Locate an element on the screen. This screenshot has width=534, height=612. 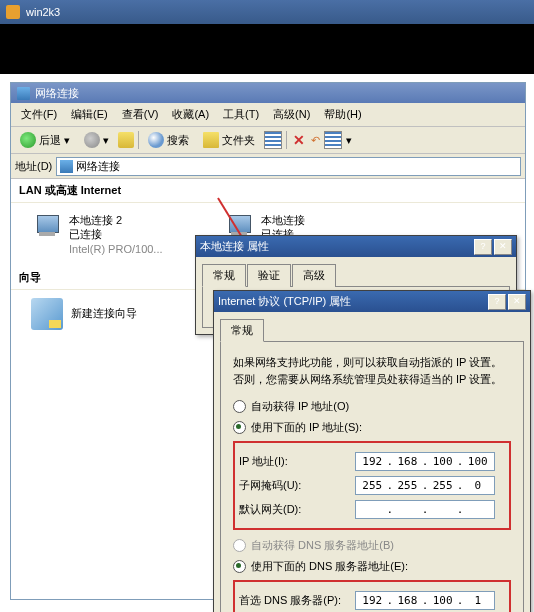
connection-status: 已连接 is located at coordinates (116, 234).